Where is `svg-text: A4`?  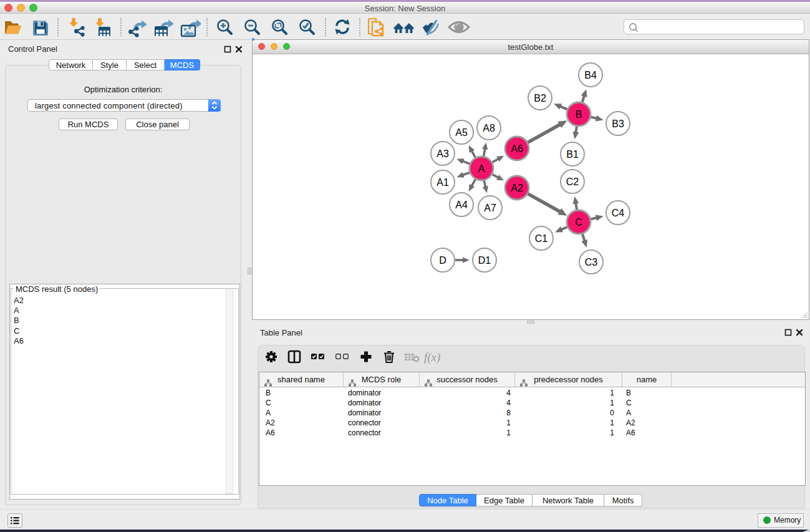
svg-text: A4 is located at coordinates (461, 205).